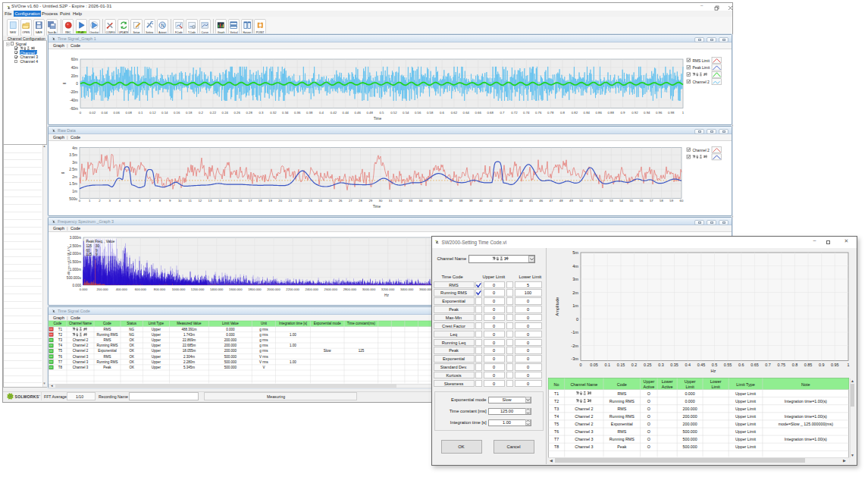 The width and height of the screenshot is (868, 493). I want to click on svg-text: 46, so click(541, 200).